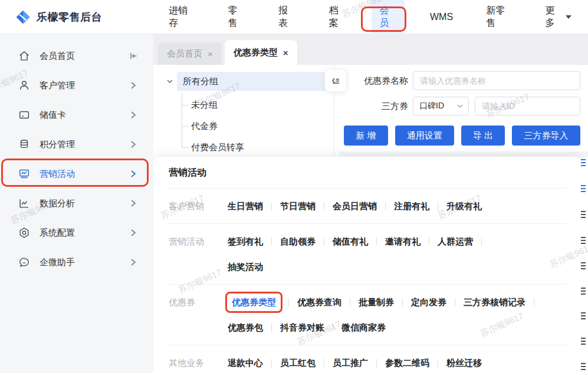  I want to click on sidebar-item-企微助手: 企微助手, so click(77, 262).